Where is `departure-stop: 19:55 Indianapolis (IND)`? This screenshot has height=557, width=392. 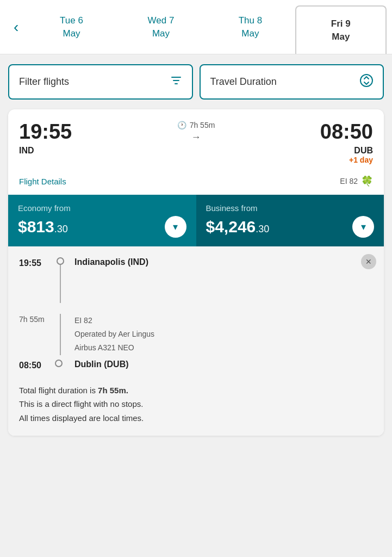
departure-stop: 19:55 Indianapolis (IND) is located at coordinates (196, 280).